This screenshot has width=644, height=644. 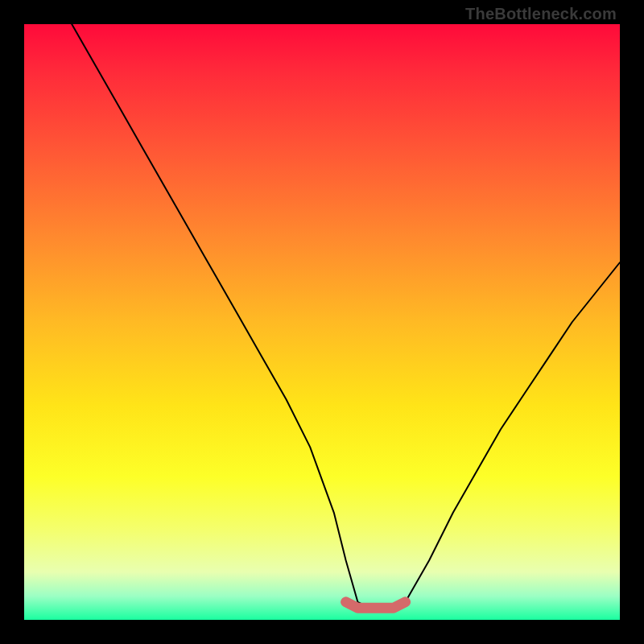 What do you see at coordinates (541, 14) in the screenshot?
I see `watermark-text: TheBottleneck.com` at bounding box center [541, 14].